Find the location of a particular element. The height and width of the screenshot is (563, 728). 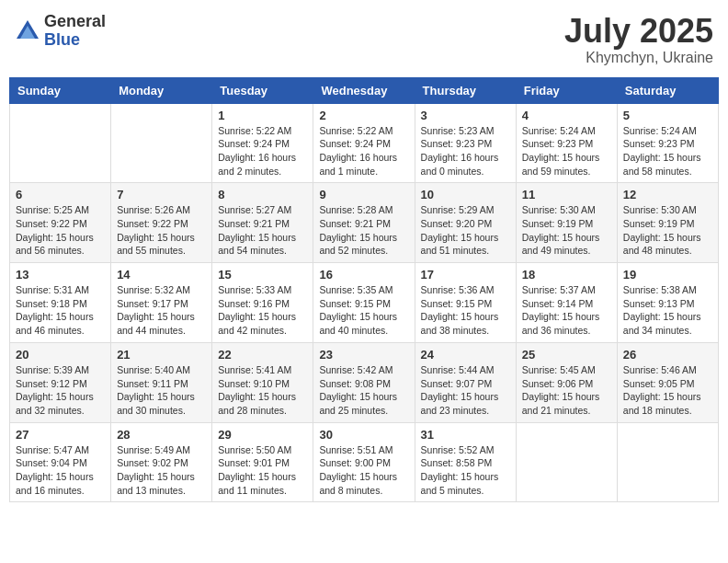

day-info: Sunrise: 5:49 AM Sunset: 9:02 PM Dayligh… is located at coordinates (162, 471).